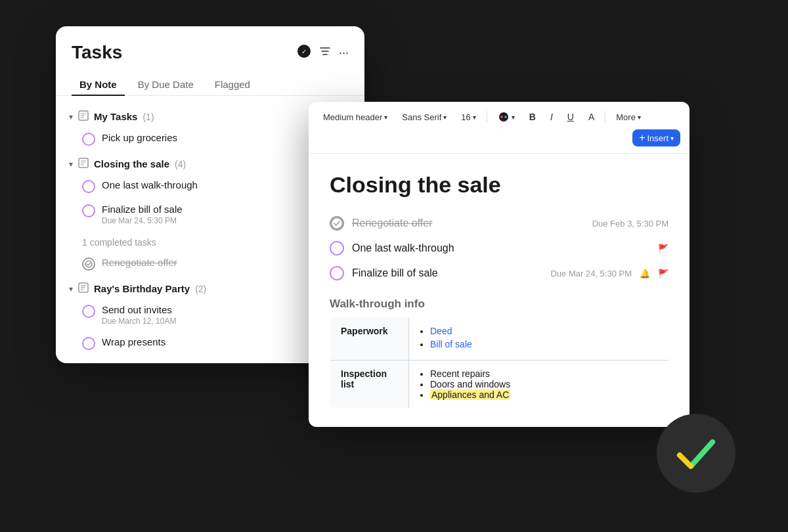 The height and width of the screenshot is (532, 788). What do you see at coordinates (323, 53) in the screenshot?
I see `tasks-header-icons: ✓ ···` at bounding box center [323, 53].